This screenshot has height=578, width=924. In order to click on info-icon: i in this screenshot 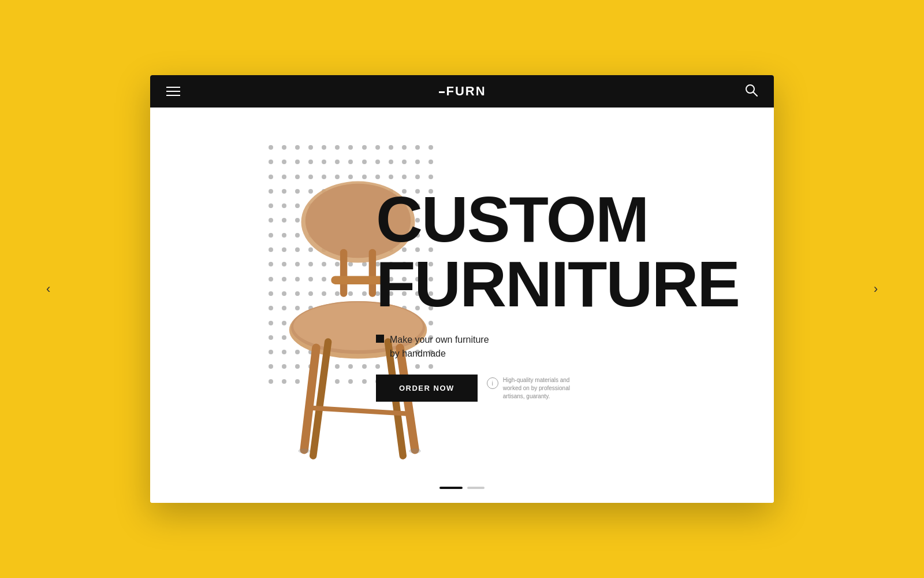, I will do `click(493, 383)`.